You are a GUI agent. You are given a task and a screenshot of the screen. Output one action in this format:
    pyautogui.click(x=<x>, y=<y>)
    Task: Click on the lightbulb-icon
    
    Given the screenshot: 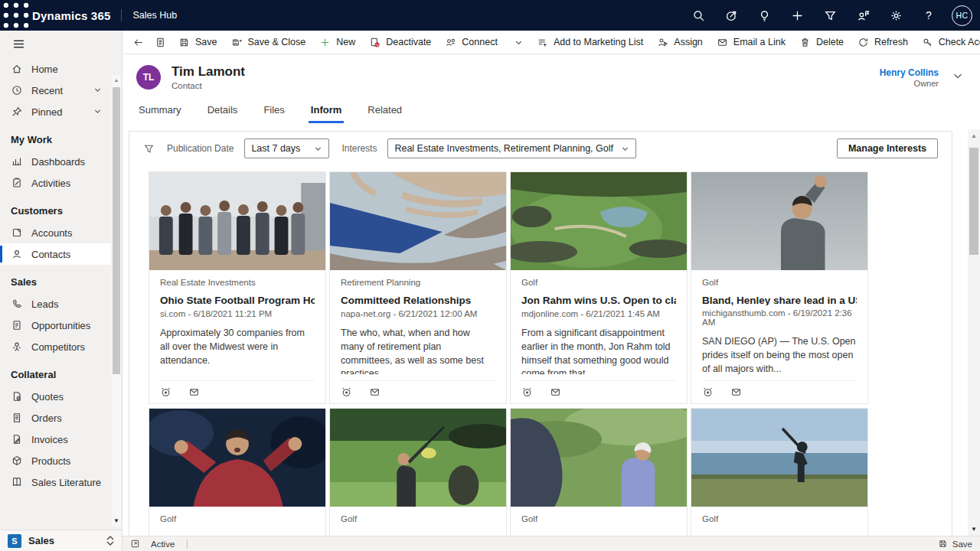 What is the action you would take?
    pyautogui.click(x=764, y=15)
    